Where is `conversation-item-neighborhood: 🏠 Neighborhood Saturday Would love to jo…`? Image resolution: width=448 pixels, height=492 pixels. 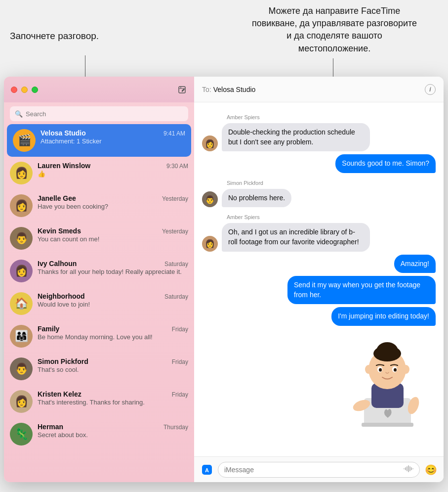 conversation-item-neighborhood: 🏠 Neighborhood Saturday Would love to jo… is located at coordinates (99, 304).